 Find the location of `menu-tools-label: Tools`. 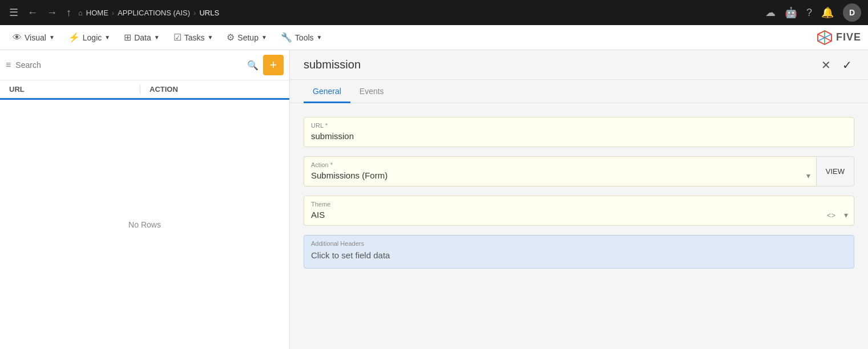

menu-tools-label: Tools is located at coordinates (305, 38).